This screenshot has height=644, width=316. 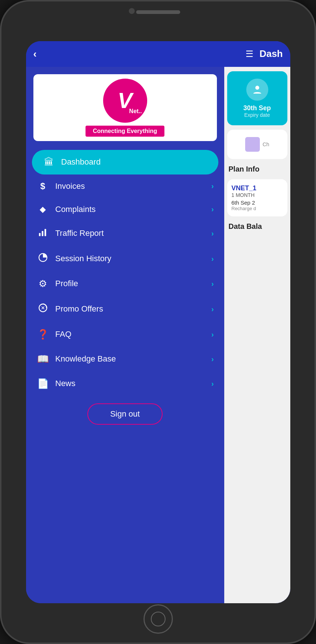 What do you see at coordinates (257, 209) in the screenshot?
I see `recharge-label: Recharge d` at bounding box center [257, 209].